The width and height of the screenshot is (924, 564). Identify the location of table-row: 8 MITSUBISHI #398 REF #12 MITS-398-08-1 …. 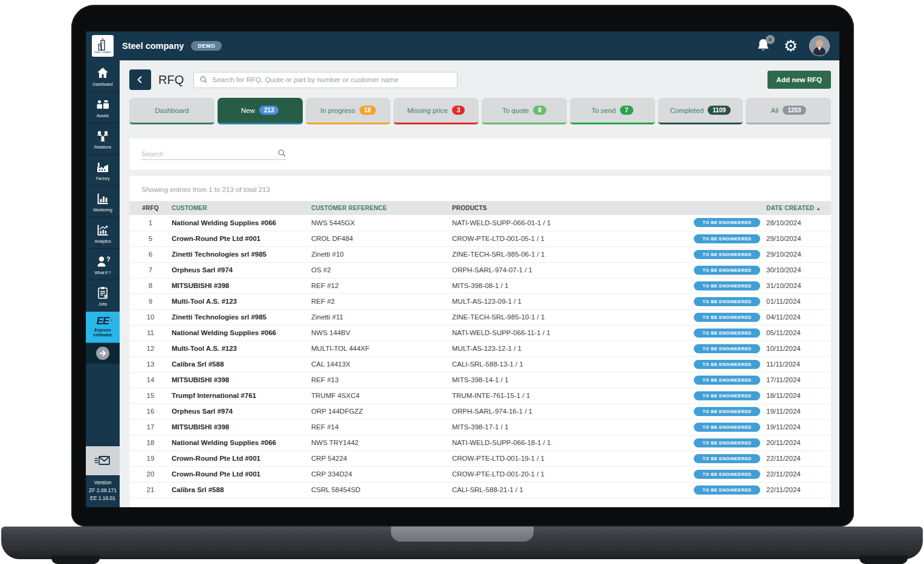
(480, 286).